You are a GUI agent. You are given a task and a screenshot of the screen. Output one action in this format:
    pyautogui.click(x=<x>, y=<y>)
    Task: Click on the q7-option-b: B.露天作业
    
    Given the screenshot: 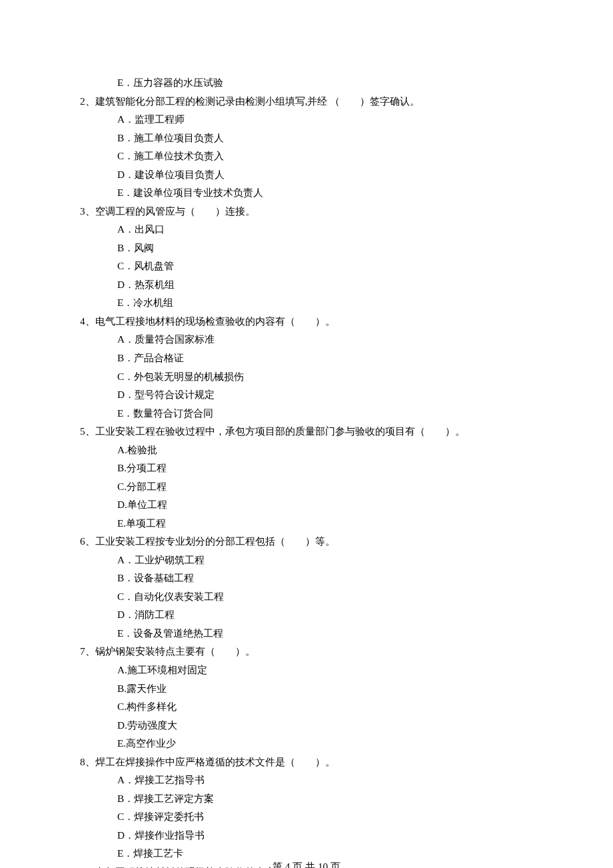 What is the action you would take?
    pyautogui.click(x=306, y=689)
    